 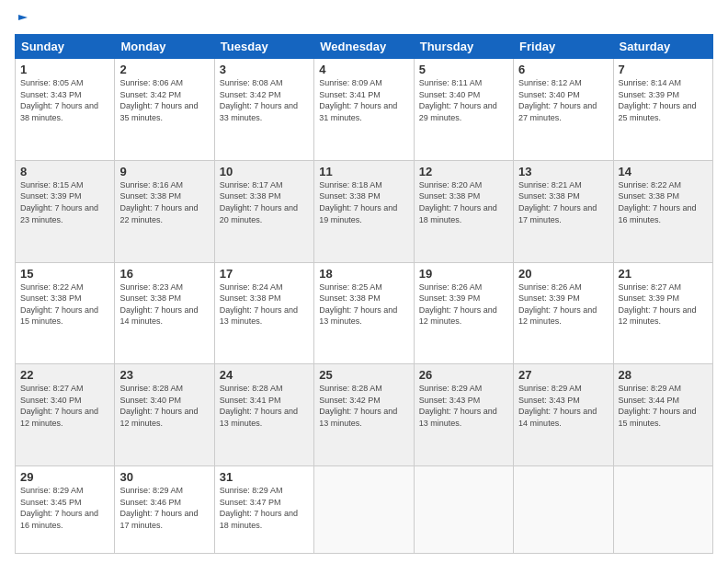 What do you see at coordinates (265, 70) in the screenshot?
I see `day-number: 3` at bounding box center [265, 70].